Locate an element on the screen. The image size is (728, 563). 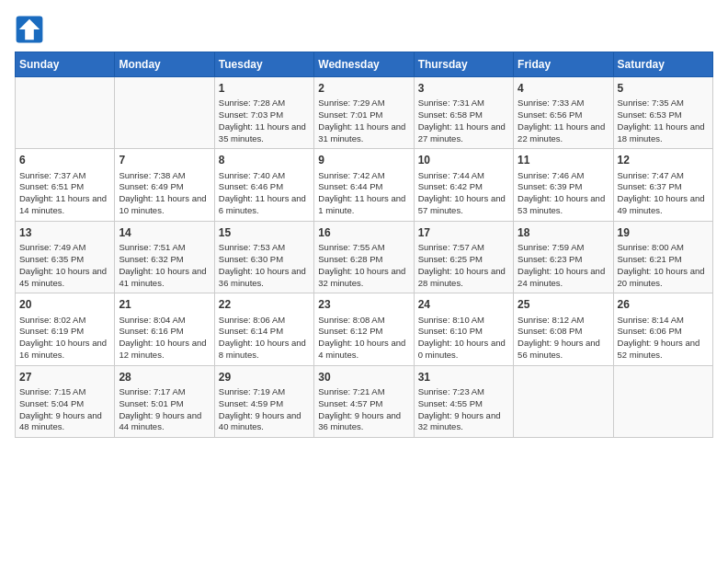
calendar-cell: 20Sunrise: 8:02 AM Sunset: 6:19 PM Dayli… is located at coordinates (65, 329).